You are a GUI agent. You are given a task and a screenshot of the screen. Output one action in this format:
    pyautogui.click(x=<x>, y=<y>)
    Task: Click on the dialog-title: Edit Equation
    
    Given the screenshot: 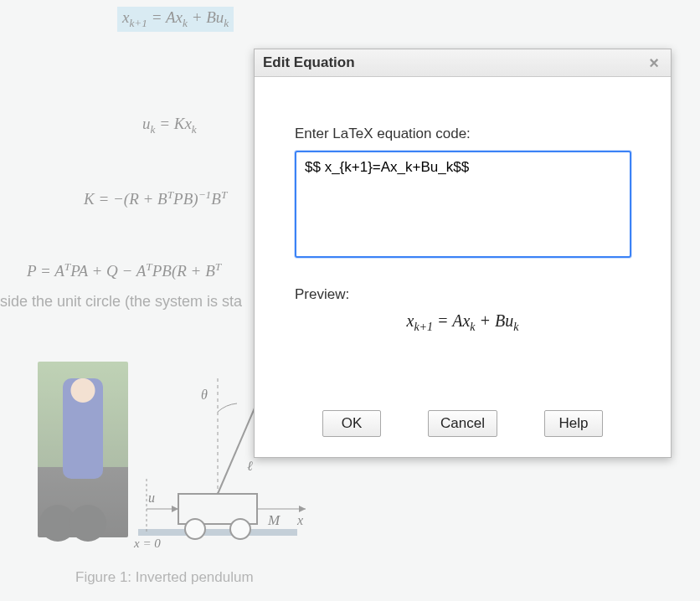 What is the action you would take?
    pyautogui.click(x=309, y=63)
    